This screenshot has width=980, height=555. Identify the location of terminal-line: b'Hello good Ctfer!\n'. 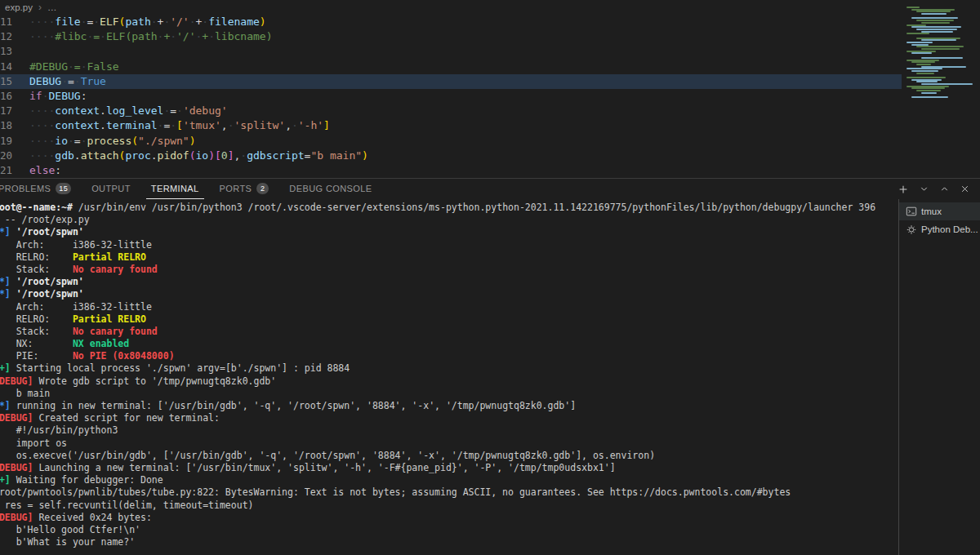
(449, 531).